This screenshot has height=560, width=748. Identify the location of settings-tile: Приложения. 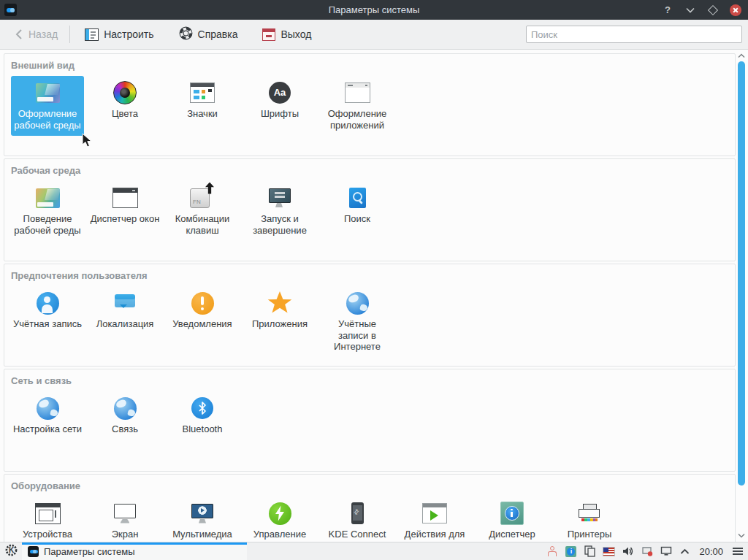
(280, 311).